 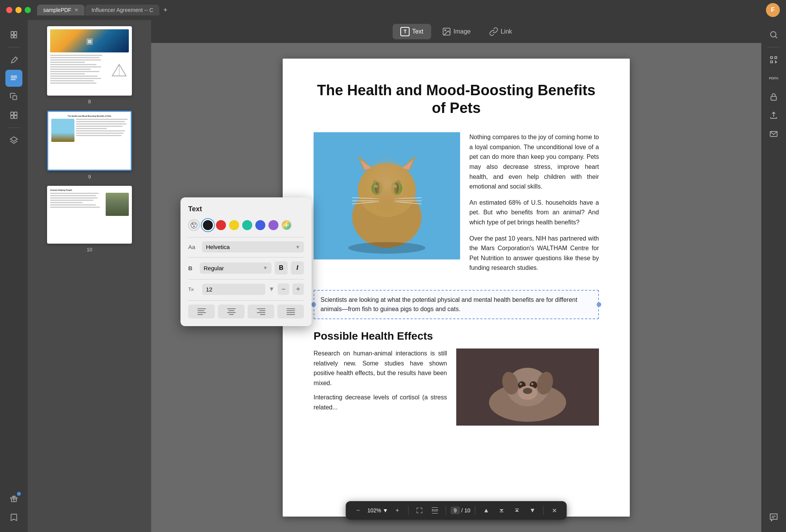 What do you see at coordinates (455, 510) in the screenshot?
I see `page-input` at bounding box center [455, 510].